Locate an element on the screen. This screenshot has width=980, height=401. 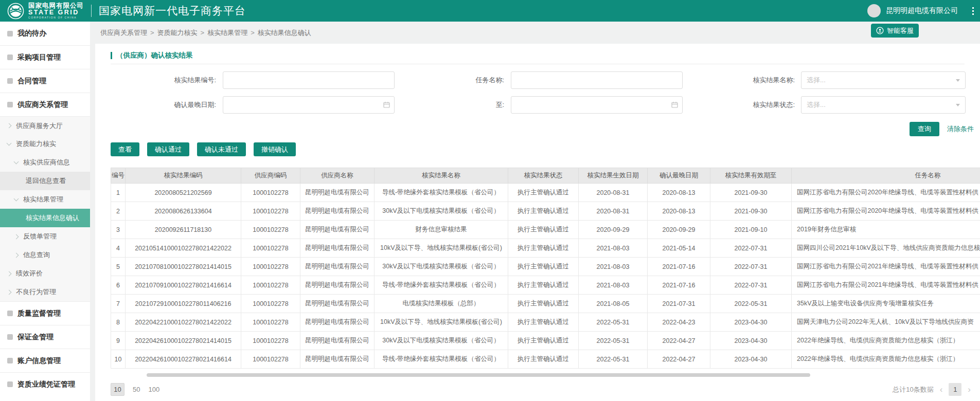
table-cell: 昆明明超电缆有限公司 is located at coordinates (337, 359).